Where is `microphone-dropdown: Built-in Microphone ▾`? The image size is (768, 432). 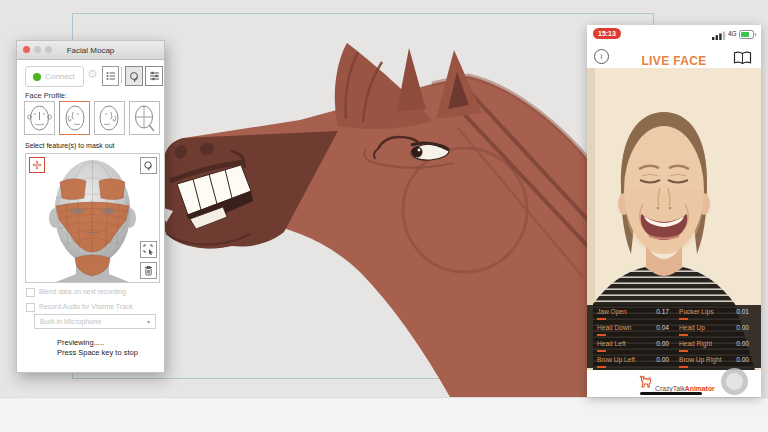
microphone-dropdown: Built-in Microphone ▾ is located at coordinates (95, 322).